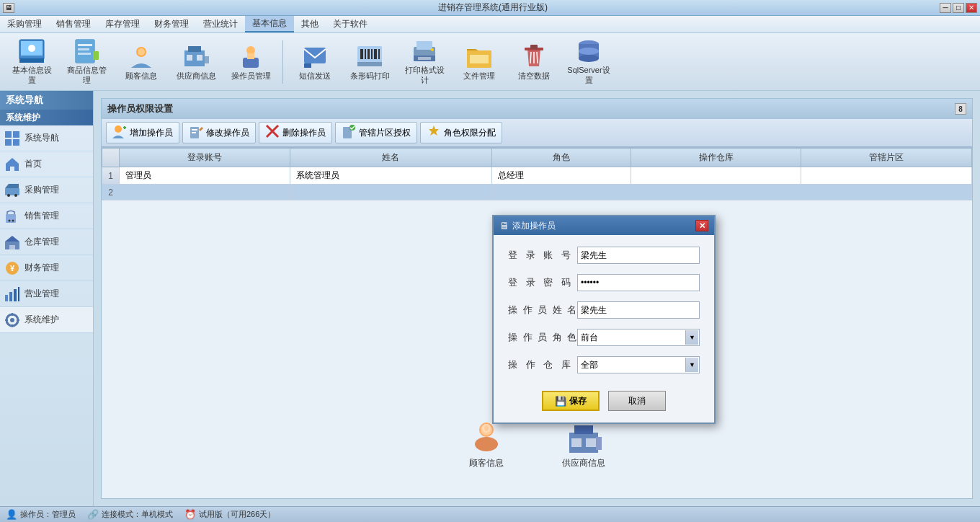  I want to click on menu-sales: 销售管理, so click(74, 25).